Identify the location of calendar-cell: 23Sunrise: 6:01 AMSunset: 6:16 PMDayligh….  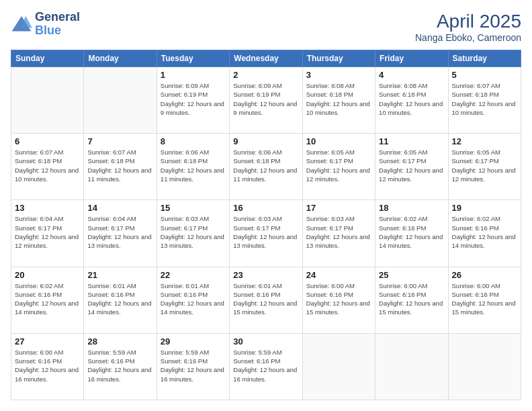
(266, 300).